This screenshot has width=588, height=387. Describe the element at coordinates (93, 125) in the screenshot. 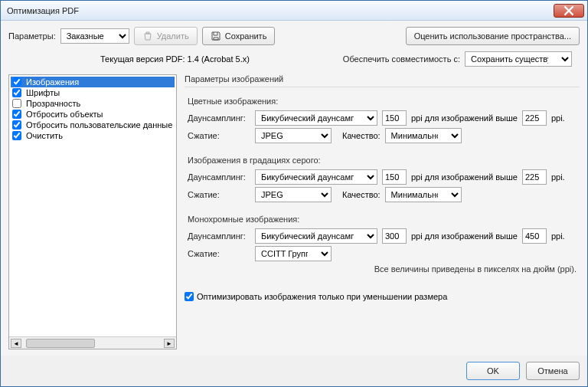

I see `sidebar-item: Отбросить пользовательские данные` at that location.